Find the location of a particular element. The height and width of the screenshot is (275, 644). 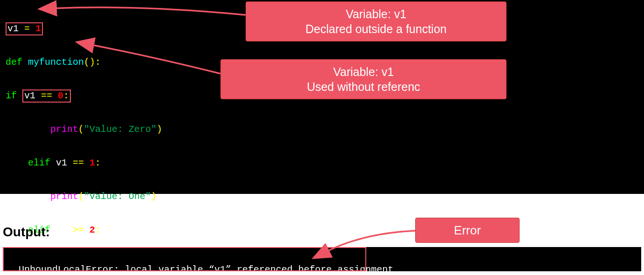

callout-declared-outside: Variable: v1 Declared outside a function is located at coordinates (376, 21).